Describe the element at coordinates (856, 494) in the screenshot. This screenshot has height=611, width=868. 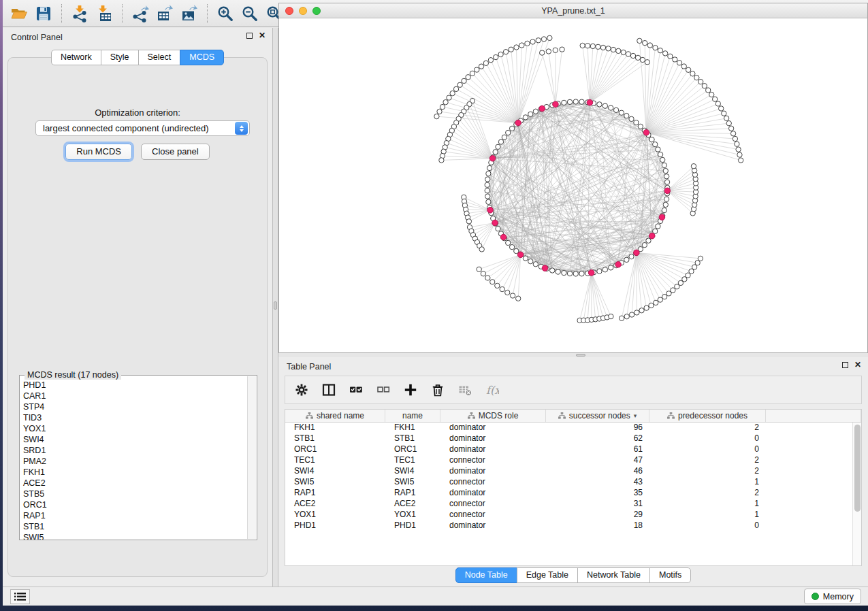
I see `node-table-scrollbar` at that location.